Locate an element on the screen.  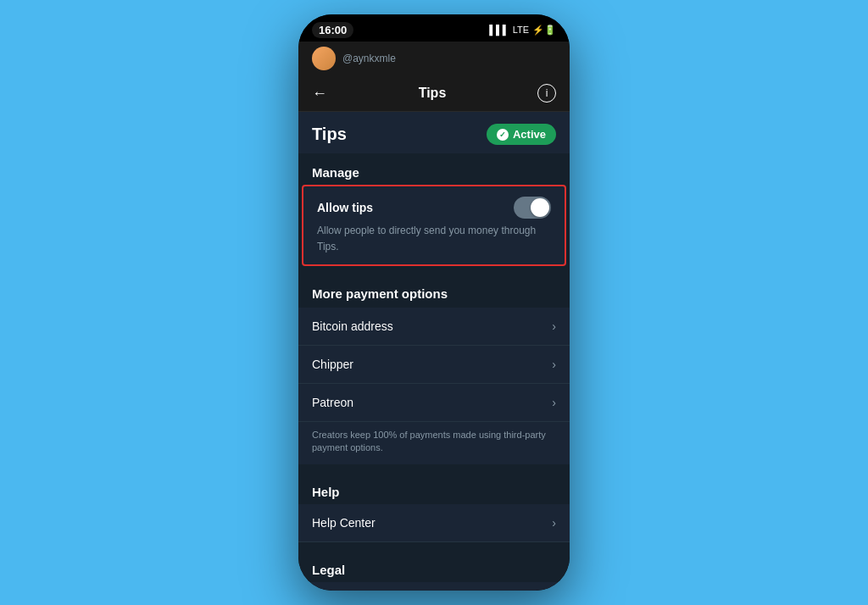
bitcoin-address-item: Bitcoin address › is located at coordinates (434, 327).